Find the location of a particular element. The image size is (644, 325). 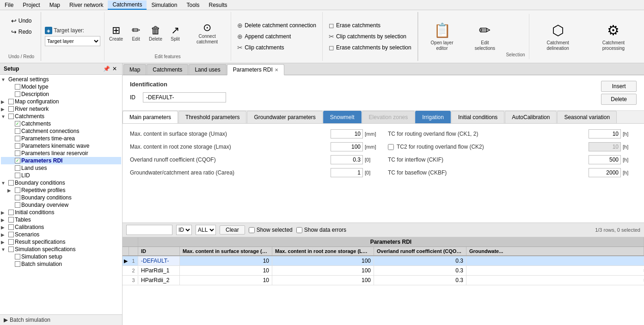

sidebar-pin-button: 📌 is located at coordinates (106, 69).